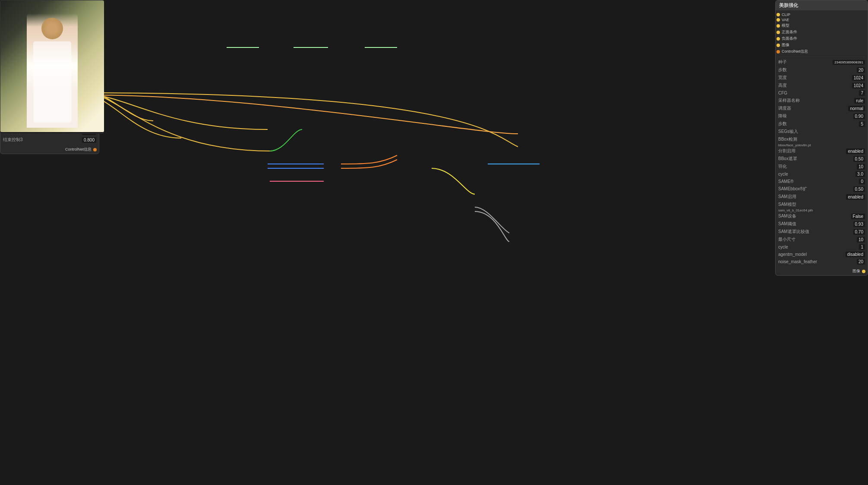 The image size is (868, 485). What do you see at coordinates (822, 138) in the screenshot?
I see `beautify-node: 美肤强化 CLIP VAE 模型 正面条件 负面条件 图像 ControlN` at bounding box center [822, 138].